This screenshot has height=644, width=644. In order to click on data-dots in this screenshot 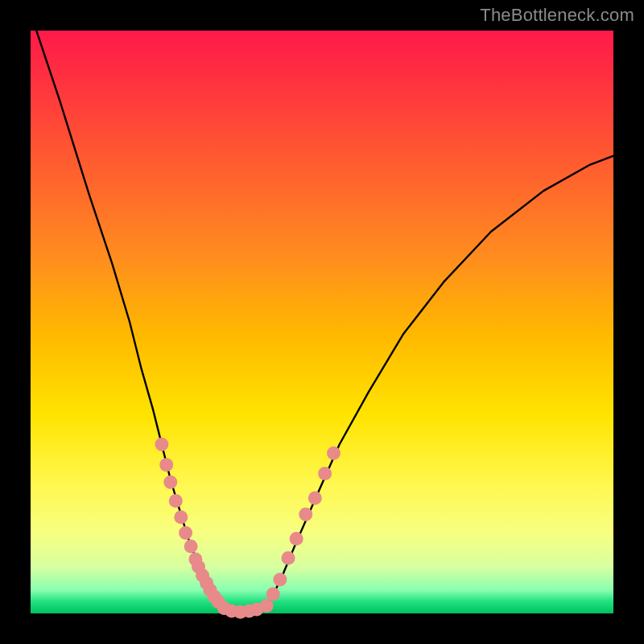, I will do `click(248, 528)`.